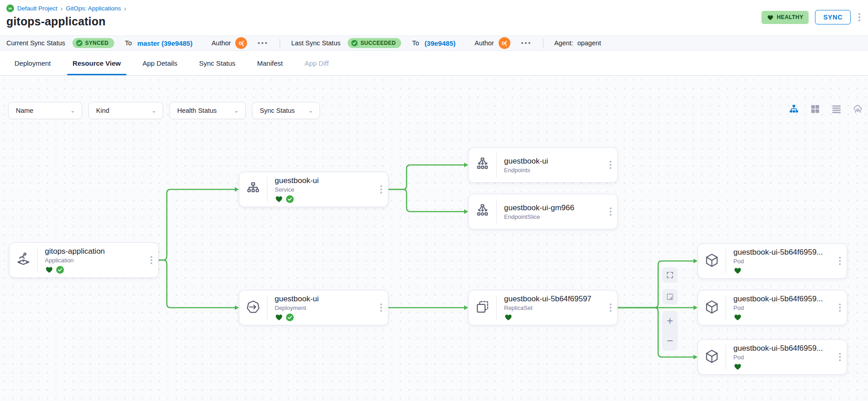 This screenshot has width=868, height=401. I want to click on tab-sync-status: Sync Status, so click(217, 63).